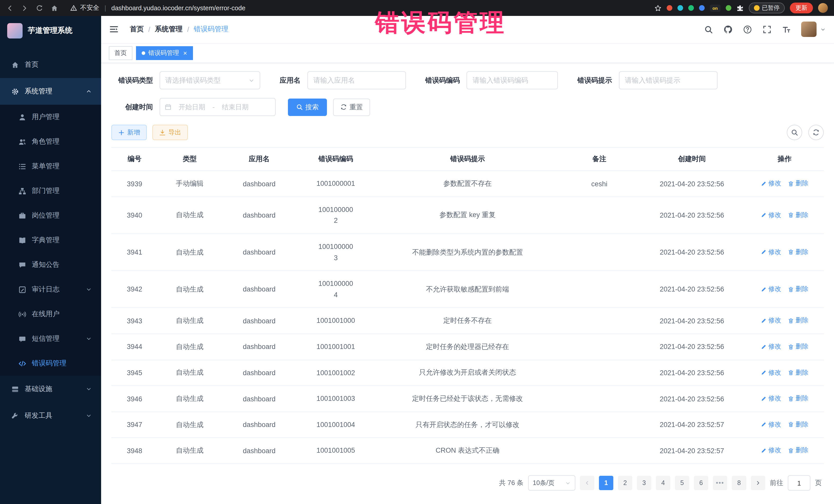 This screenshot has height=504, width=834. Describe the element at coordinates (51, 91) in the screenshot. I see `sidebar-item: 系统管理` at that location.